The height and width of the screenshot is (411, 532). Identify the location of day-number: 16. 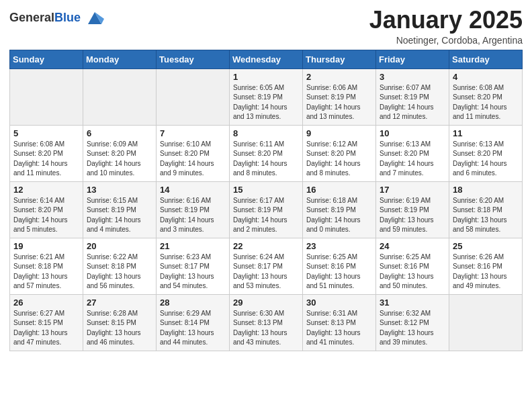
(339, 189).